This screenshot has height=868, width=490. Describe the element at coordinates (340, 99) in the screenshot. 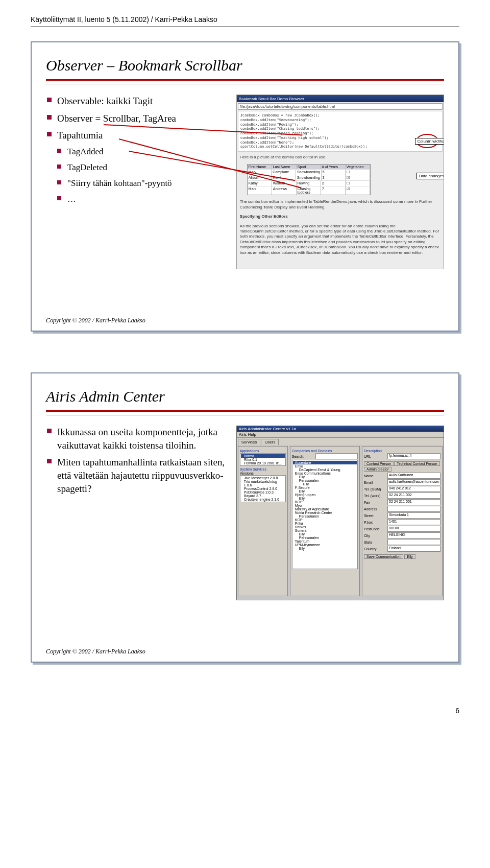

I see `shot-titlebar: Bookmark Scroll Bar Demo Browser` at that location.